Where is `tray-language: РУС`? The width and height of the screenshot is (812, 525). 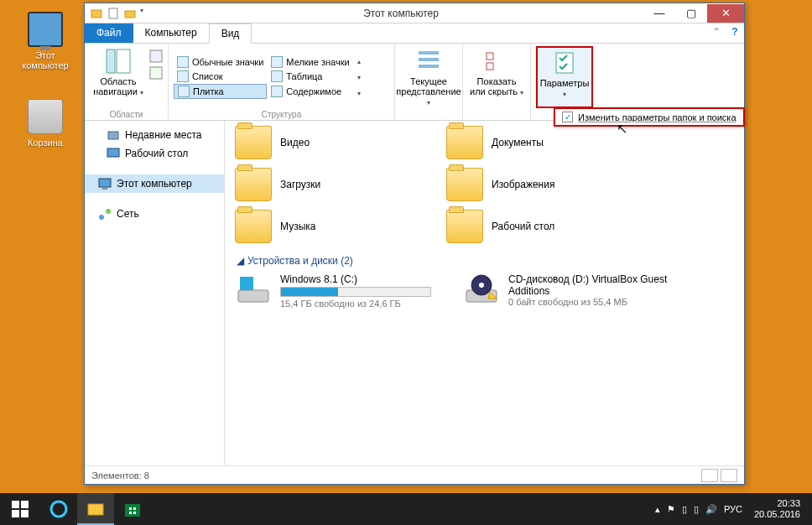 tray-language: РУС is located at coordinates (733, 509).